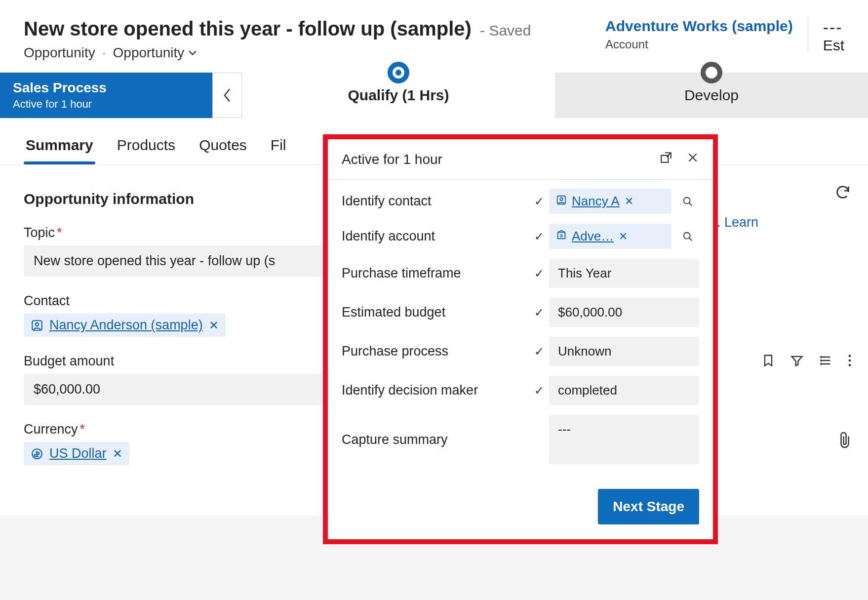 The image size is (868, 600). Describe the element at coordinates (833, 45) in the screenshot. I see `header-est-label: Est` at that location.